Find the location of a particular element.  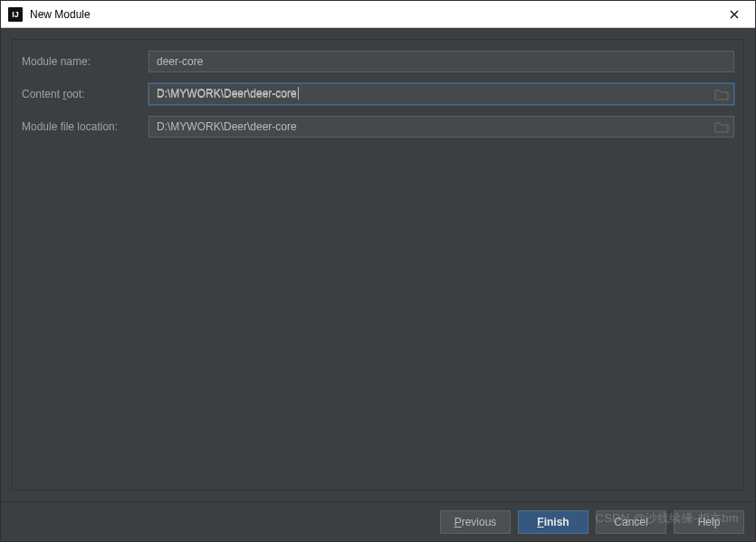

close-button is located at coordinates (734, 14).